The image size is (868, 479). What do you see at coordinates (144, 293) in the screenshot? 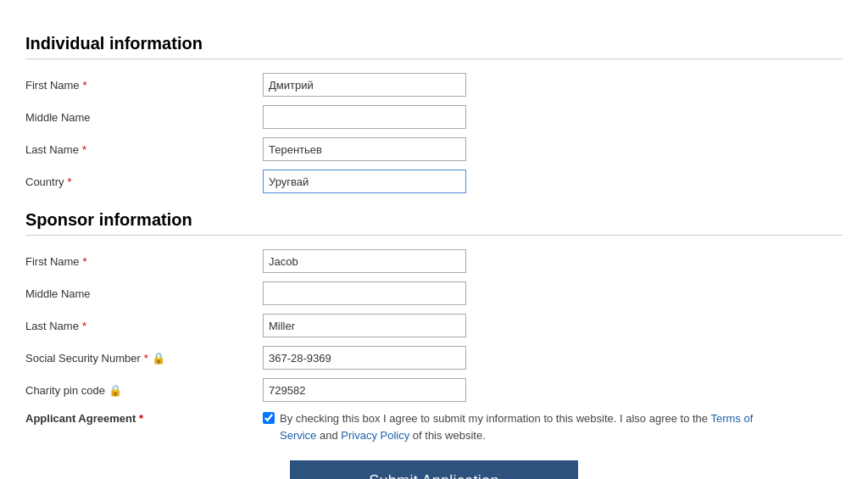
I see `sponsor-middle-name-label: Middle Name` at bounding box center [144, 293].